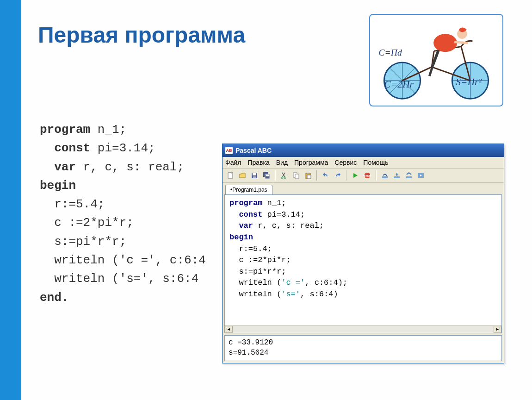  I want to click on toolbar: STOP, so click(363, 176).